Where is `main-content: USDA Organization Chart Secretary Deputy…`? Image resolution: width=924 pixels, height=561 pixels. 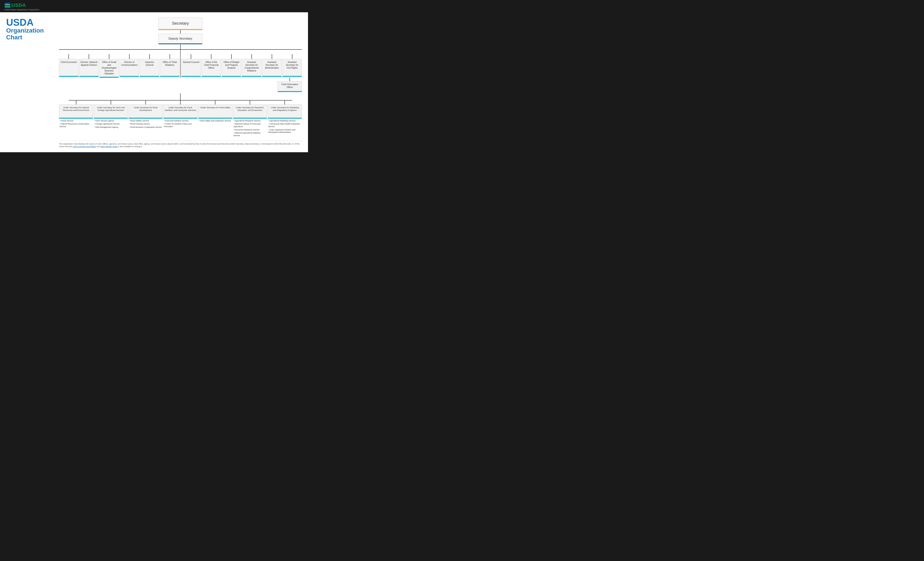
main-content: USDA Organization Chart Secretary Deputy… is located at coordinates (154, 82).